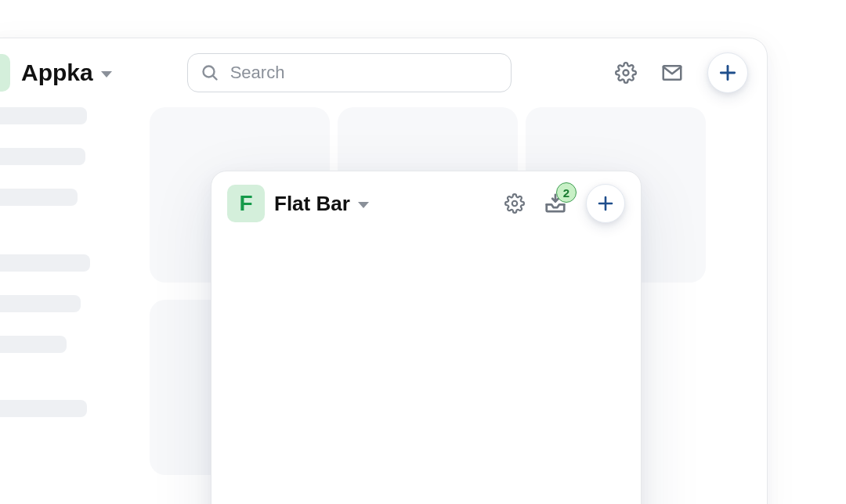  I want to click on search-icon, so click(210, 73).